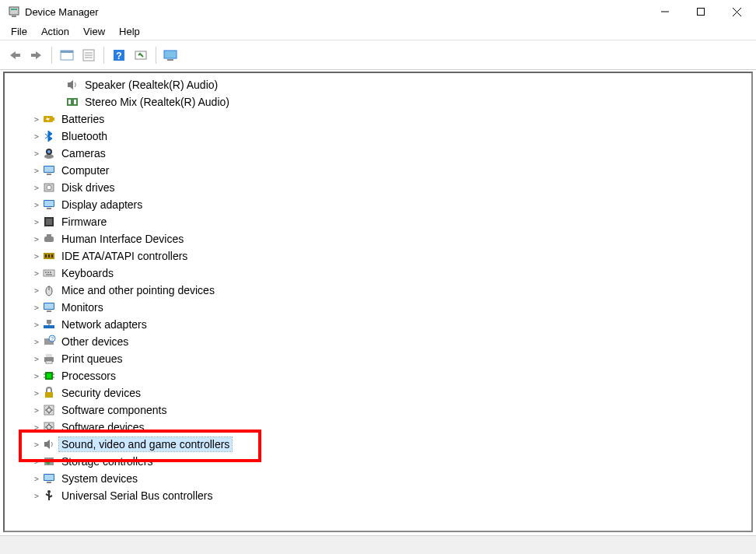 The image size is (756, 554). I want to click on tree-category-label: Print queues, so click(92, 359).